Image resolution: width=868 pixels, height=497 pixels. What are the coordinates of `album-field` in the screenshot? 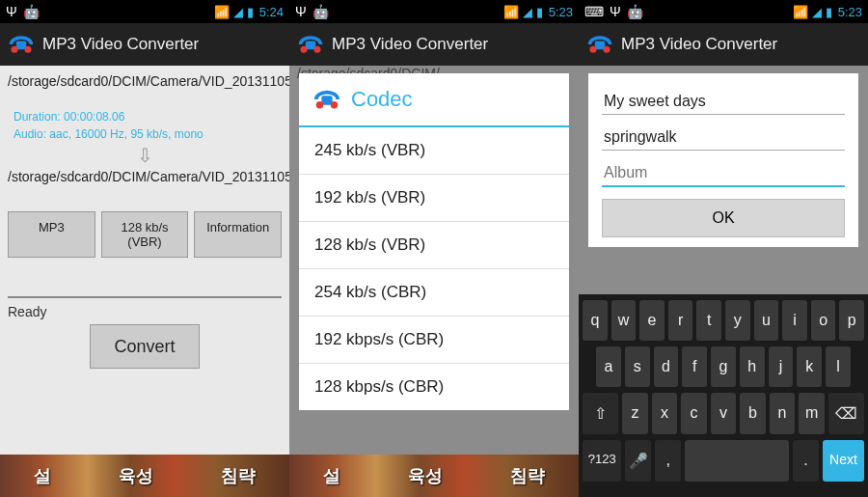 It's located at (723, 173).